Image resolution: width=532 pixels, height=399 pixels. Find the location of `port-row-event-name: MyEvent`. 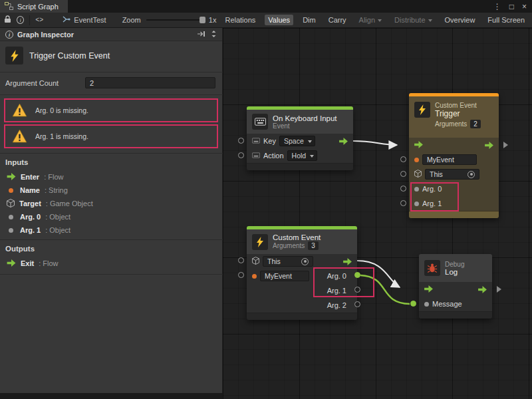

port-row-event-name: MyEvent is located at coordinates (454, 160).